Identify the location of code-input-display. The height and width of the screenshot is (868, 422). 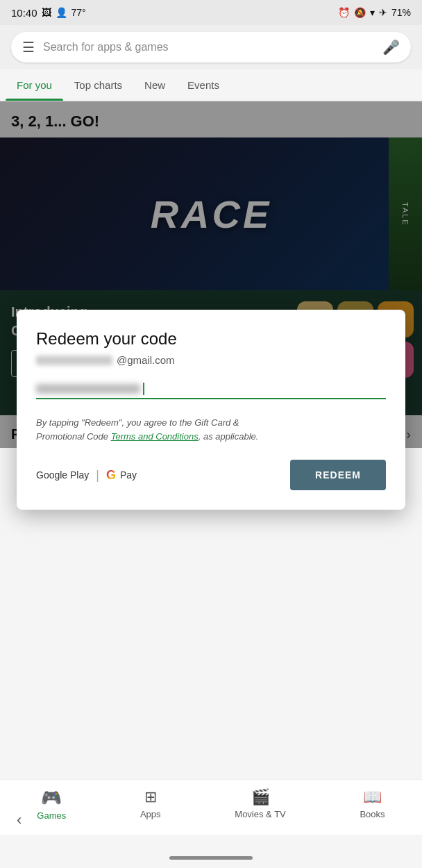
(211, 389).